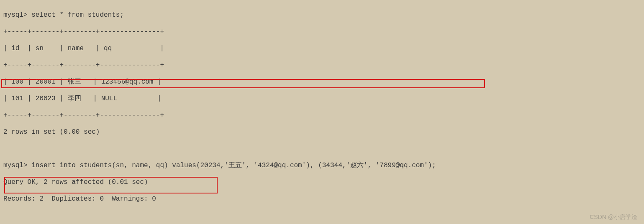 Image resolution: width=644 pixels, height=224 pixels. What do you see at coordinates (78, 15) in the screenshot?
I see `sql-query: select * from students;` at bounding box center [78, 15].